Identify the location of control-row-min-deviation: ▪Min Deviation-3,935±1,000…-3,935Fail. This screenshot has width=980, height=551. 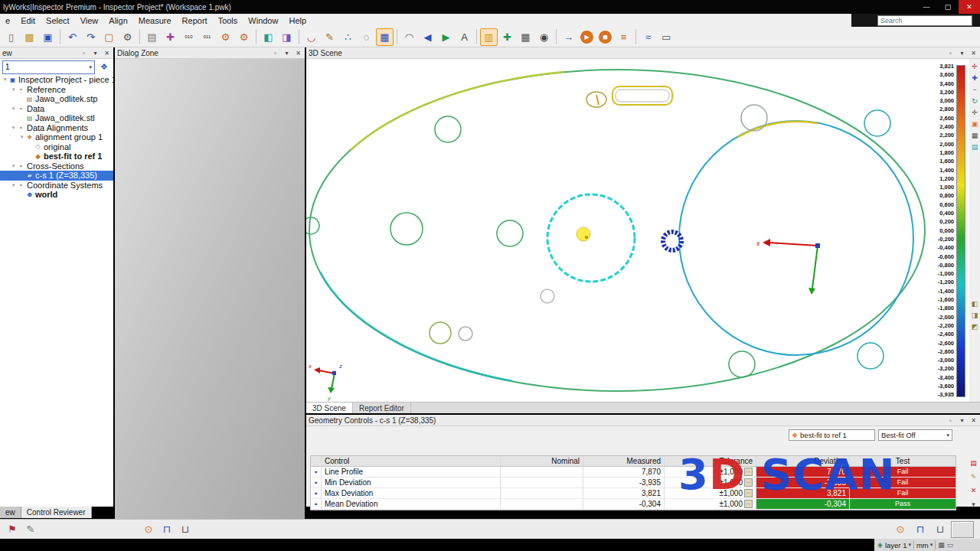
(633, 483).